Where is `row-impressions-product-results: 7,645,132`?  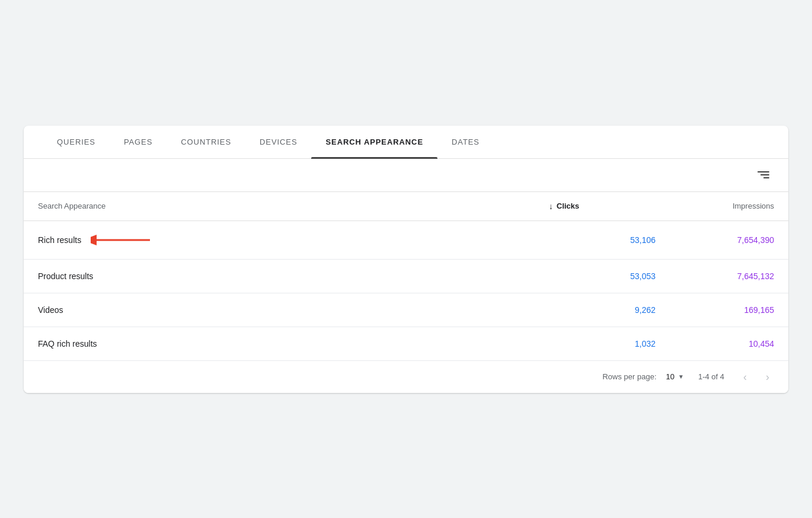
row-impressions-product-results: 7,645,132 is located at coordinates (715, 276).